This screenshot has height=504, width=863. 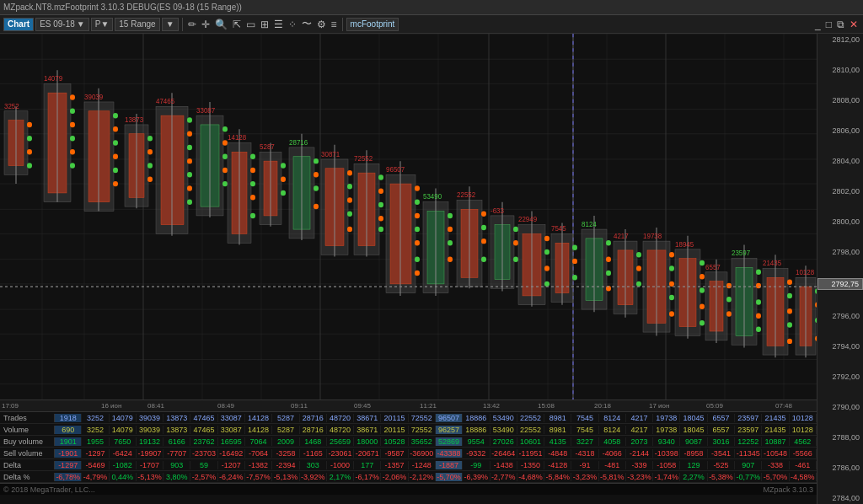 What do you see at coordinates (68, 465) in the screenshot?
I see `cell: -1297` at bounding box center [68, 465].